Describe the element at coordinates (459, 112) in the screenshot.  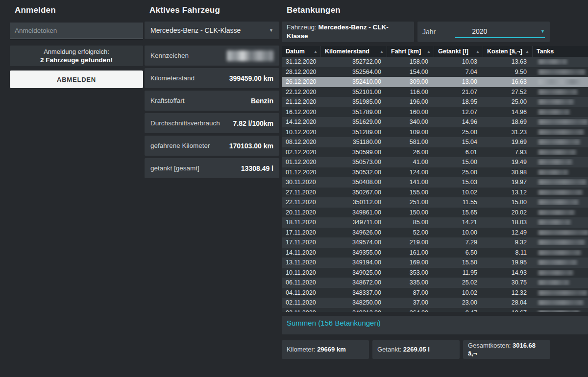
I see `table-cell: 12.07` at that location.